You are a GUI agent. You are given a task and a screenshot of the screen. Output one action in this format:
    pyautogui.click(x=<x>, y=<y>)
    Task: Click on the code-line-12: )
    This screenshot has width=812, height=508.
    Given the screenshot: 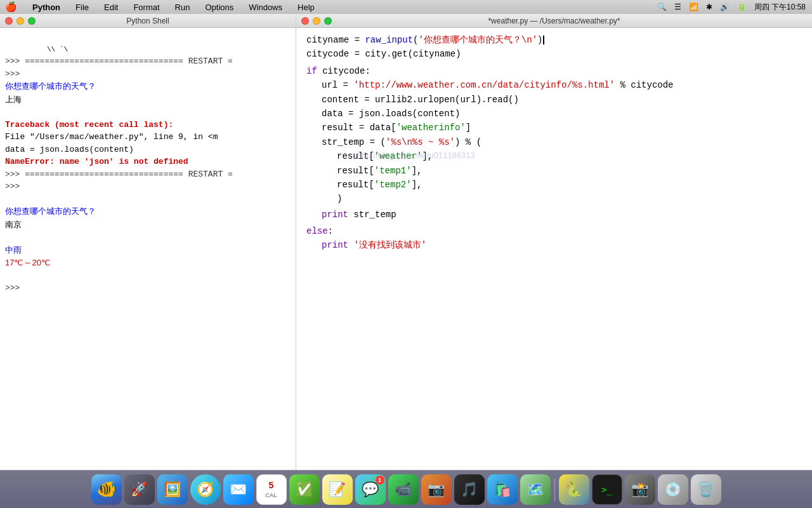 What is the action you would take?
    pyautogui.click(x=554, y=199)
    